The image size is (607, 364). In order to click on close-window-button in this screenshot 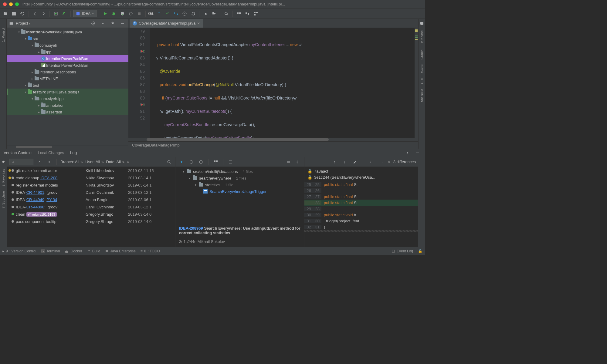, I will do `click(5, 4)`.